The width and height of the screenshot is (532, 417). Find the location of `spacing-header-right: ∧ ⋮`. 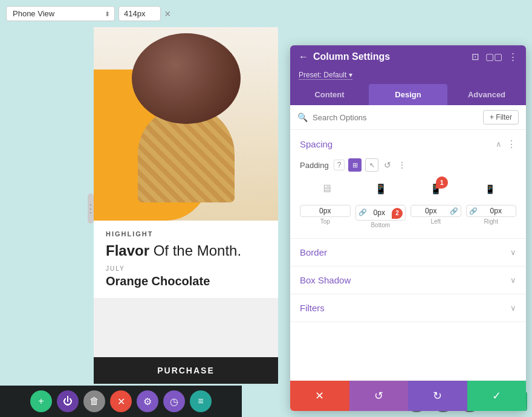

spacing-header-right: ∧ ⋮ is located at coordinates (506, 144).